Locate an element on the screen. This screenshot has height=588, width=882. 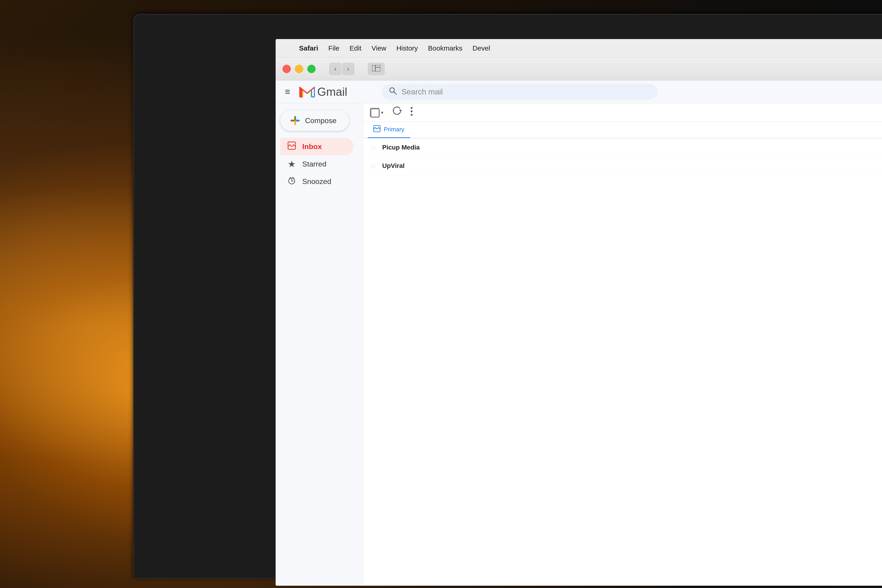
mail-sender-1: UpViral is located at coordinates (417, 166).